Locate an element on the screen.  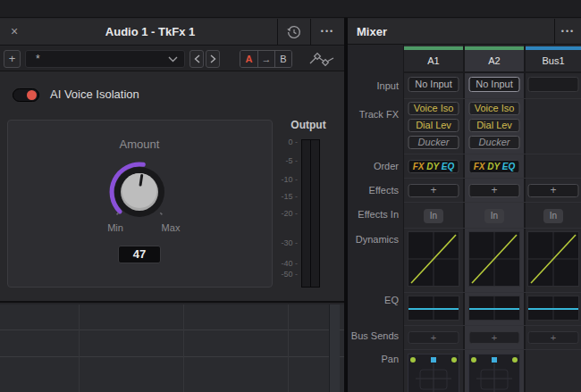
meter-tick: -30 is located at coordinates (282, 243).